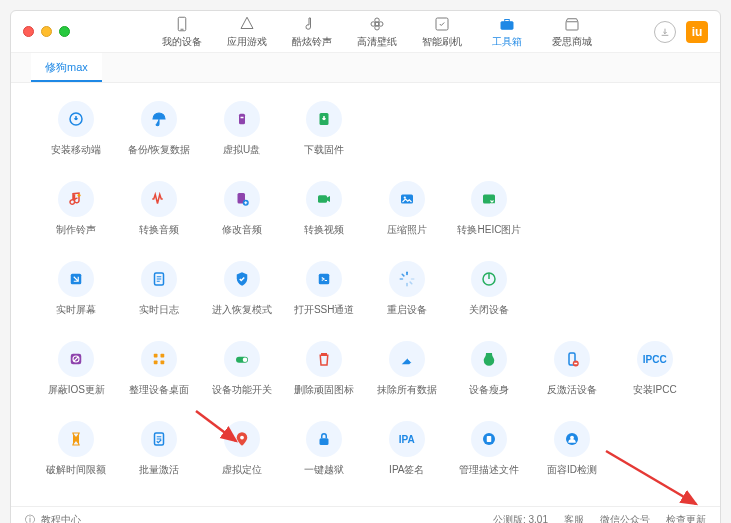 This screenshot has height=523, width=731. I want to click on minimize-button, so click(46, 32).